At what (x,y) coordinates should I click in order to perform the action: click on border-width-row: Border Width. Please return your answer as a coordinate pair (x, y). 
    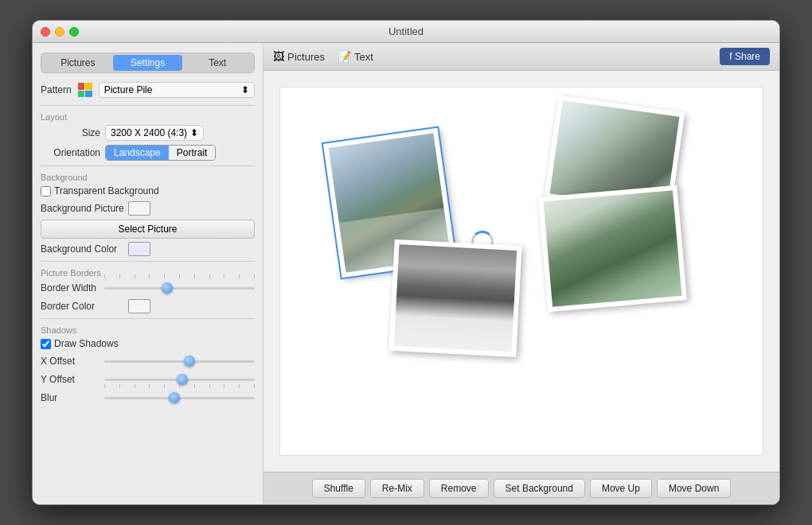
    Looking at the image, I should click on (148, 288).